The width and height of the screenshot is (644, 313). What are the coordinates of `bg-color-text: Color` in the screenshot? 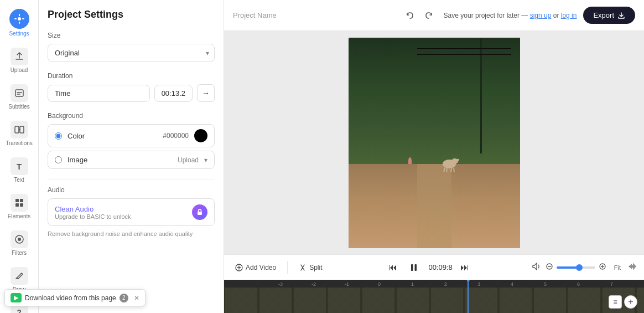 It's located at (112, 136).